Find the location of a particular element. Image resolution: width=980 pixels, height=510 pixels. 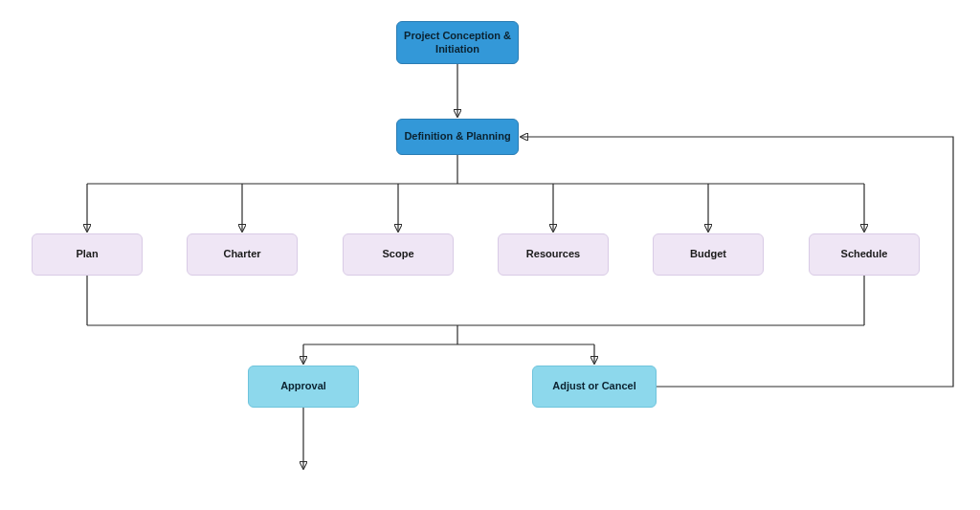

node-approval: Approval is located at coordinates (303, 387).